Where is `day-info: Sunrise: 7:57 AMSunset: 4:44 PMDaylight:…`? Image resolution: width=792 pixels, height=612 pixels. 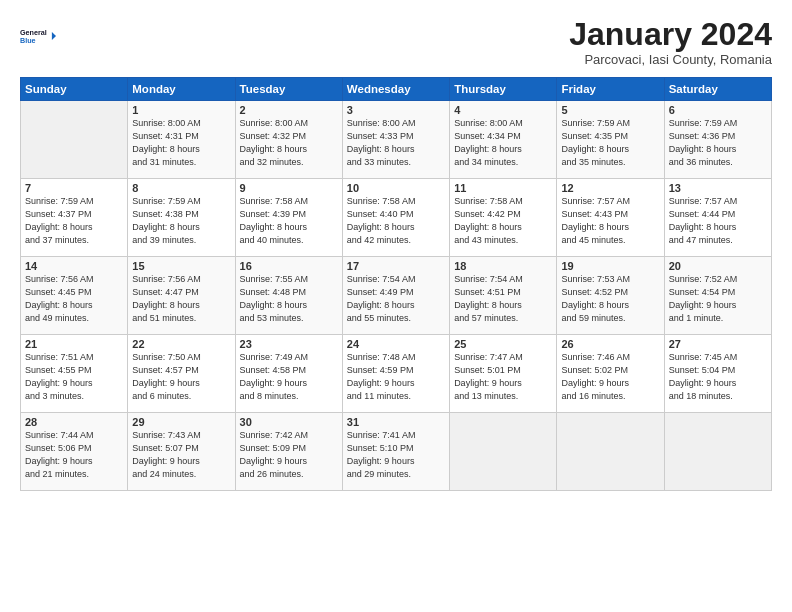
day-info: Sunrise: 7:57 AMSunset: 4:44 PMDaylight:… is located at coordinates (718, 221).